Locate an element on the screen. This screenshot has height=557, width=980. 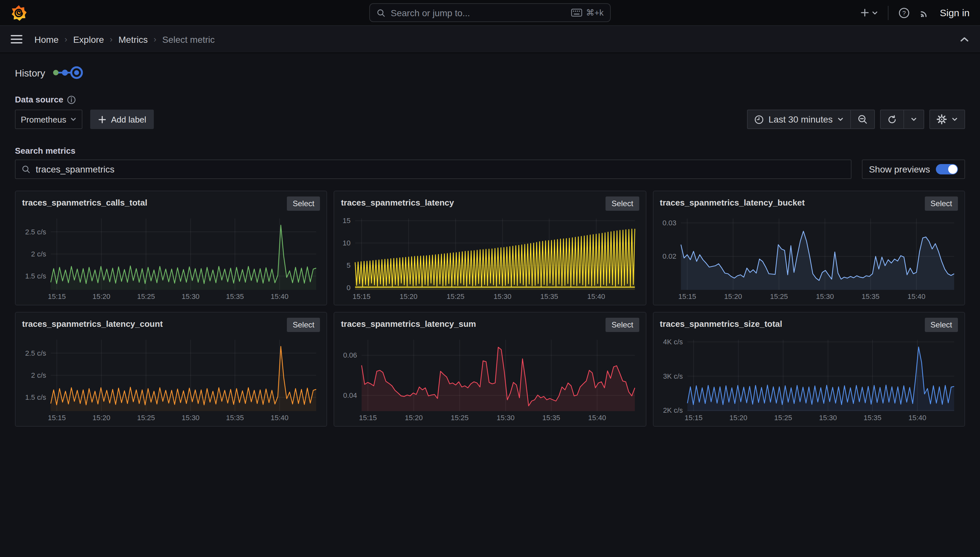
metric-card: traces_spanmetrics_size_total Select 2K … is located at coordinates (809, 369).